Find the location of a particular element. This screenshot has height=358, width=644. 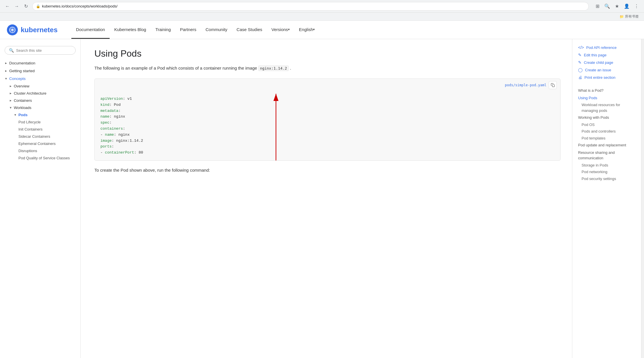

logo: kubernetes is located at coordinates (32, 30).